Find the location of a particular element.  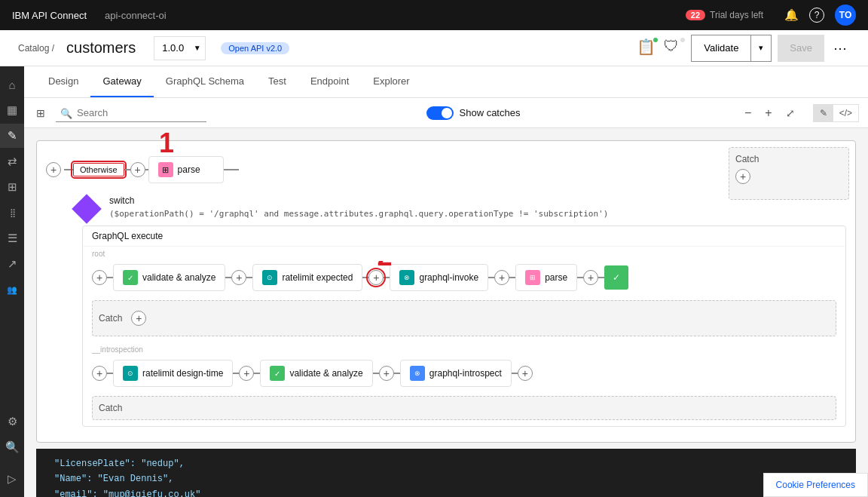

search-input is located at coordinates (131, 113).